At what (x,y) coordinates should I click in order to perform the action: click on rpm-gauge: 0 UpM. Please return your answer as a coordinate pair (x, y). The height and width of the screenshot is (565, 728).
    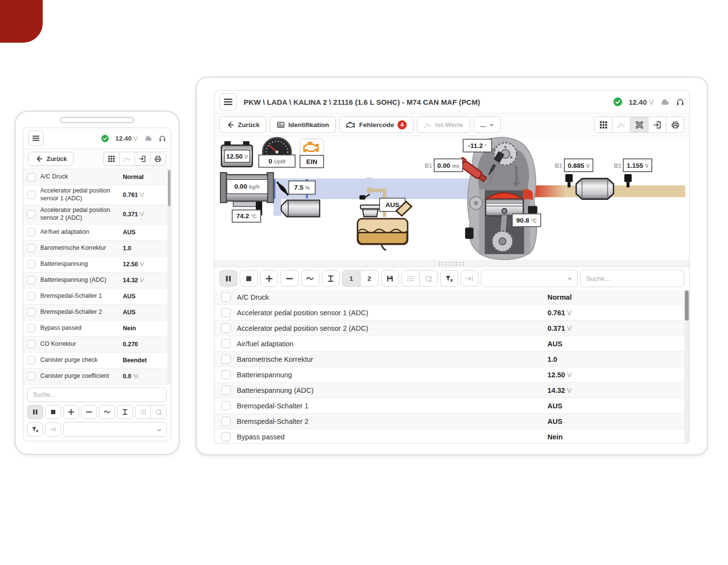
    Looking at the image, I should click on (277, 152).